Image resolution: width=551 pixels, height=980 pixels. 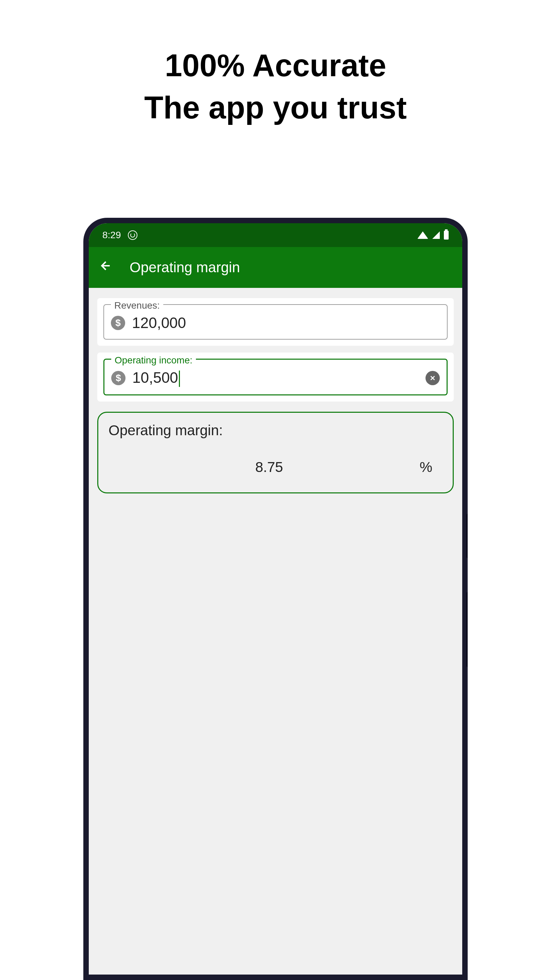 I want to click on wifi-icon, so click(x=423, y=235).